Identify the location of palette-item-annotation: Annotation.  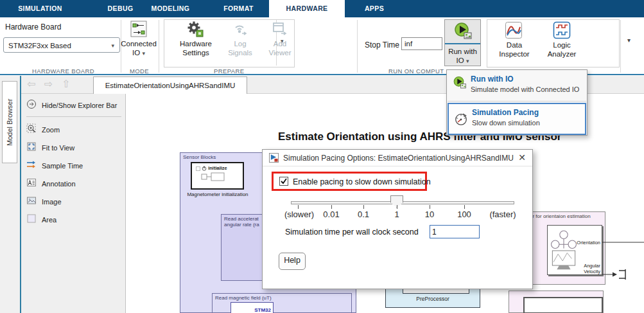
(74, 184).